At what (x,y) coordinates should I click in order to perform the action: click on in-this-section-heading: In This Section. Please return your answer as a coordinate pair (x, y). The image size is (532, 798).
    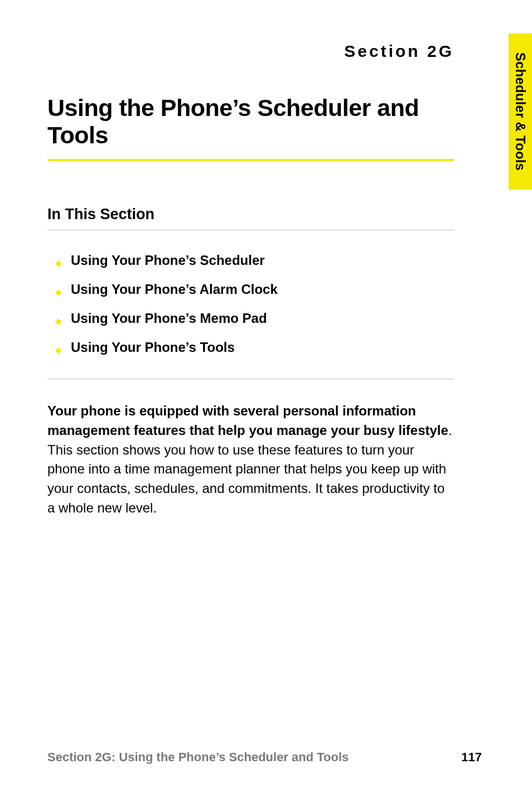
    Looking at the image, I should click on (251, 218).